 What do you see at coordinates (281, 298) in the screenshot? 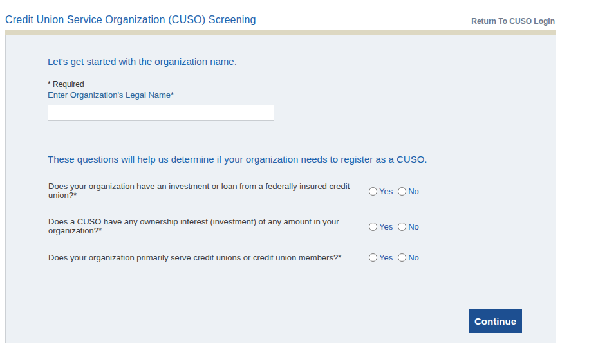
I see `footer-divider` at bounding box center [281, 298].